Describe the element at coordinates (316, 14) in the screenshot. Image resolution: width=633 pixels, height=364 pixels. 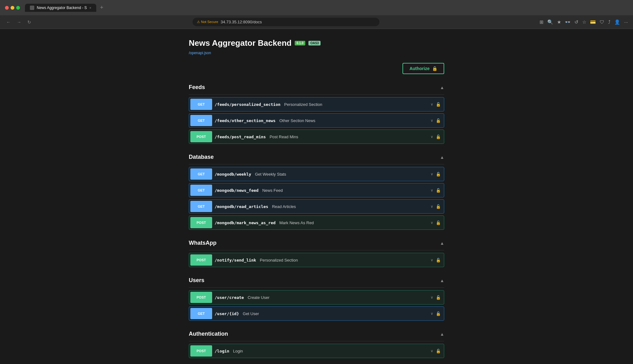
I see `browser-chrome: News Aggregator Backend - S × + ← → ↻ ⚠ …` at that location.